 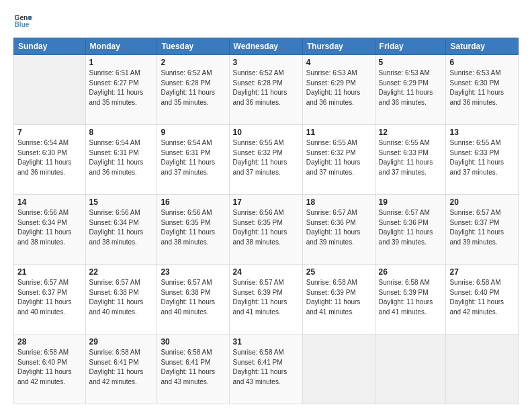 I want to click on calendar-cell: 7Sunrise: 6:54 AM Sunset: 6:30 PM Daylig…, so click(x=50, y=160).